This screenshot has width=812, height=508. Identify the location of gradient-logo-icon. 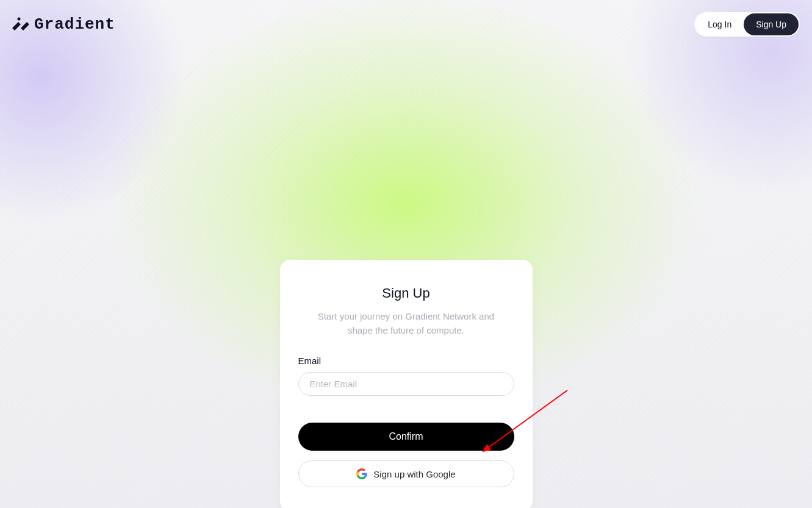
(21, 24).